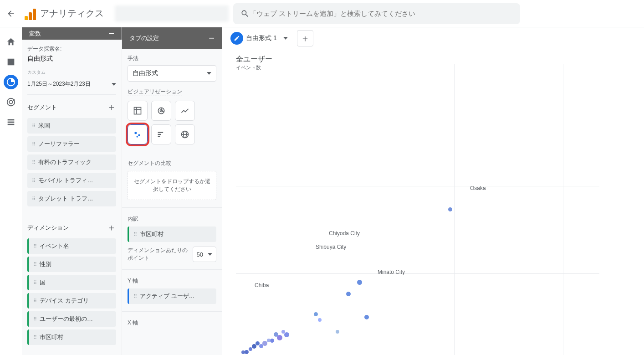 This screenshot has width=644, height=355. I want to click on scatter-point-label: Minato City, so click(391, 272).